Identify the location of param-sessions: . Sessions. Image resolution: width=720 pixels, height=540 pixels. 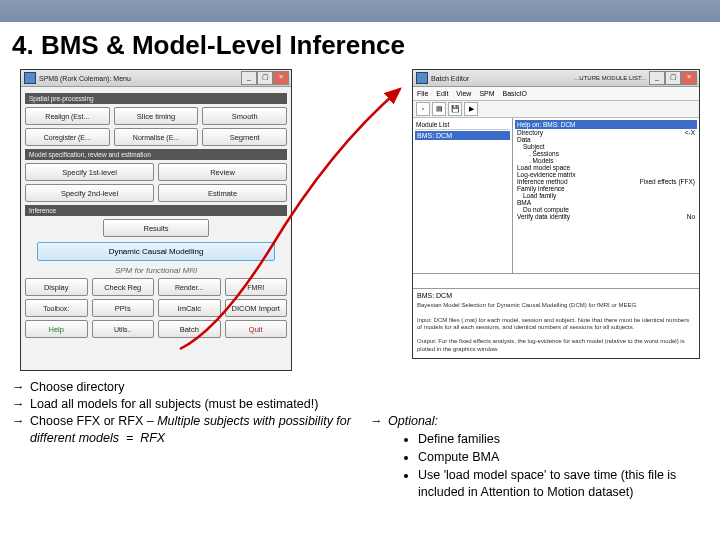
(544, 154).